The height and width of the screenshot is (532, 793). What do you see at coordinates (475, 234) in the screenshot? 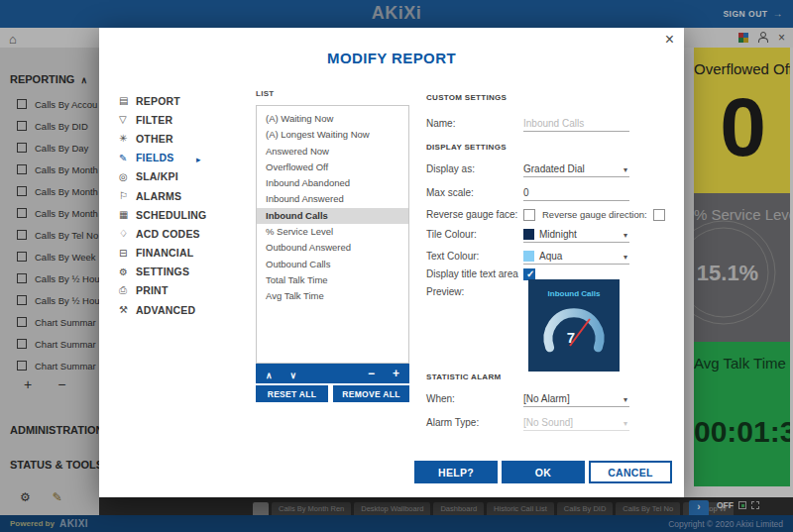
I see `tile-colour-label: Tile Colour:` at bounding box center [475, 234].